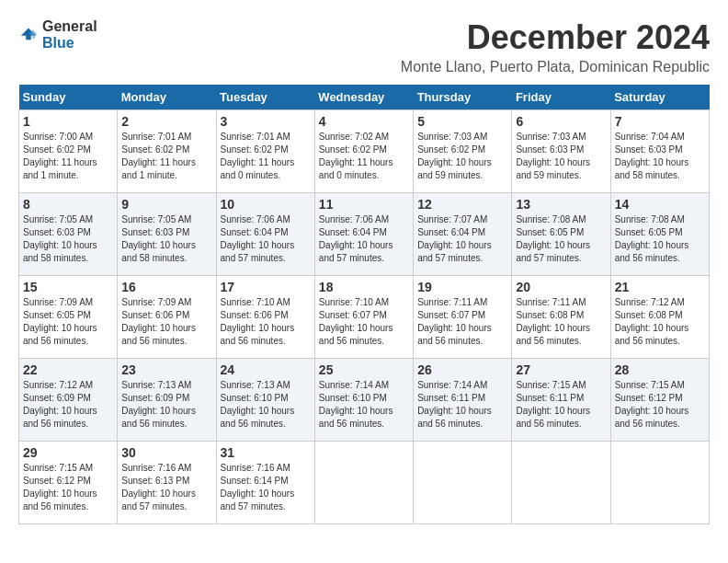 Image resolution: width=728 pixels, height=563 pixels. Describe the element at coordinates (68, 152) in the screenshot. I see `calendar-day-cell: 1 Sunrise: 7:00 AM Sunset: 6:02 PM Dayli…` at that location.